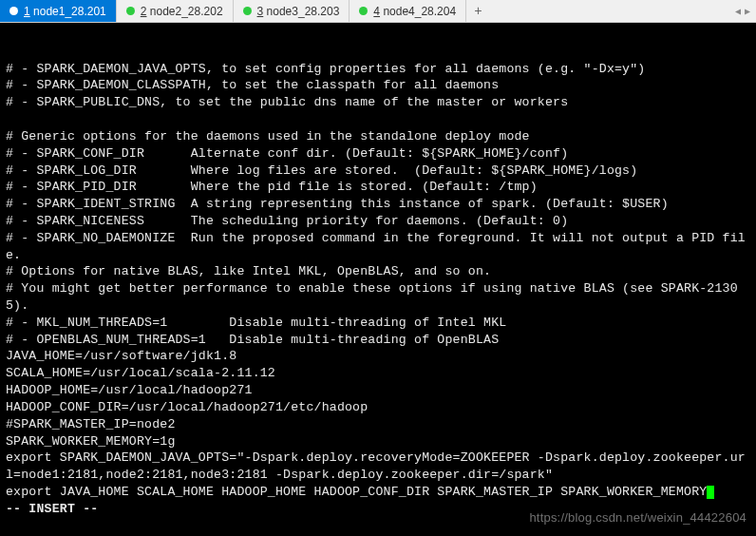  I want to click on terminal-line: # - SPARK_LOG_DIR Where log files are st…, so click(378, 171).